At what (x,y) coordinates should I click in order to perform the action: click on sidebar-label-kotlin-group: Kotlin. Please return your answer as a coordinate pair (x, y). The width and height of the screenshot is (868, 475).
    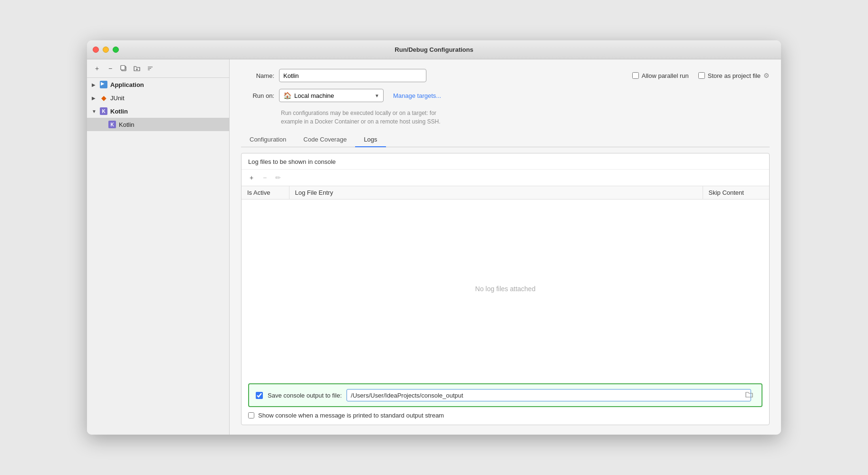
    Looking at the image, I should click on (119, 111).